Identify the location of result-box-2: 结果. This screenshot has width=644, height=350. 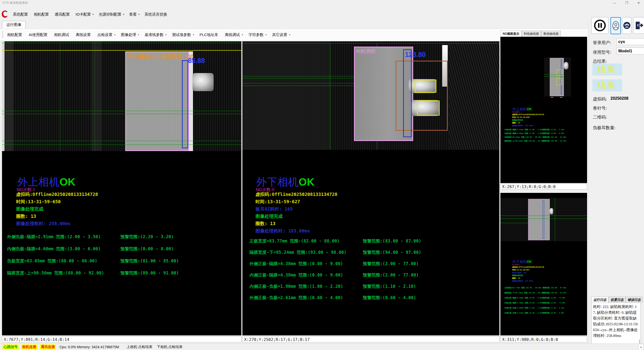
(607, 85).